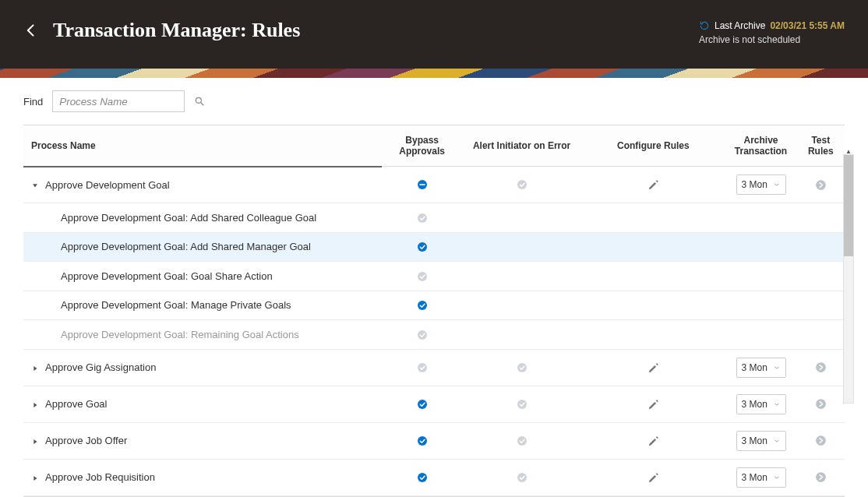  I want to click on minus-icon, so click(422, 184).